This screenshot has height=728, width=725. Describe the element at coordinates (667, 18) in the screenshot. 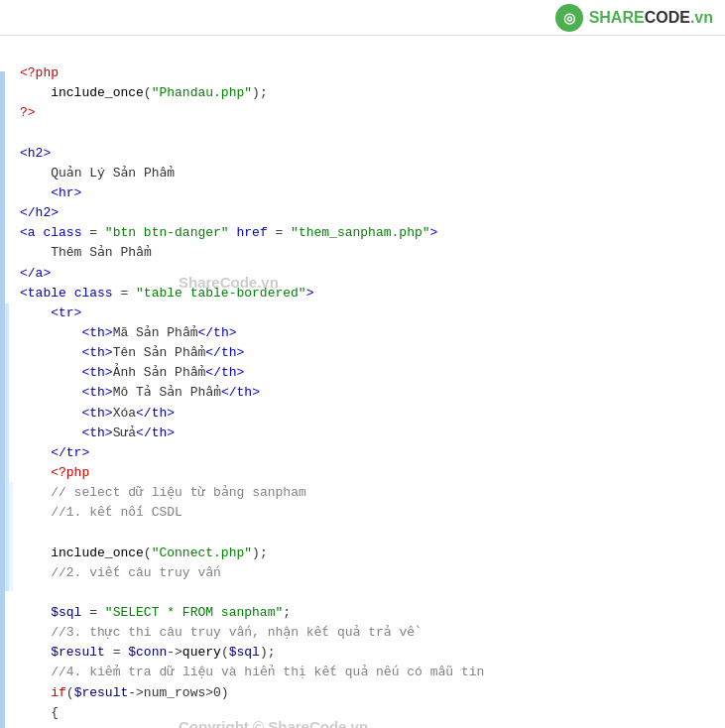

I see `logo-code: CODE` at that location.